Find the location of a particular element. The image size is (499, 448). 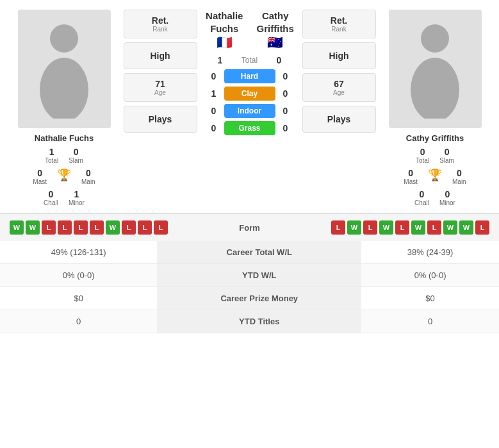

player2-minor: 0 Minor is located at coordinates (447, 197).